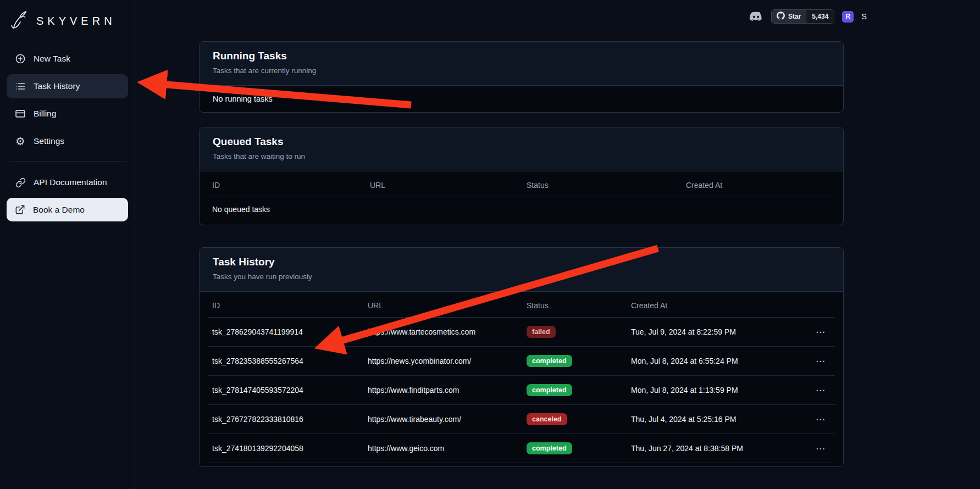  Describe the element at coordinates (67, 27) in the screenshot. I see `brand-logo: SKYVERN` at that location.